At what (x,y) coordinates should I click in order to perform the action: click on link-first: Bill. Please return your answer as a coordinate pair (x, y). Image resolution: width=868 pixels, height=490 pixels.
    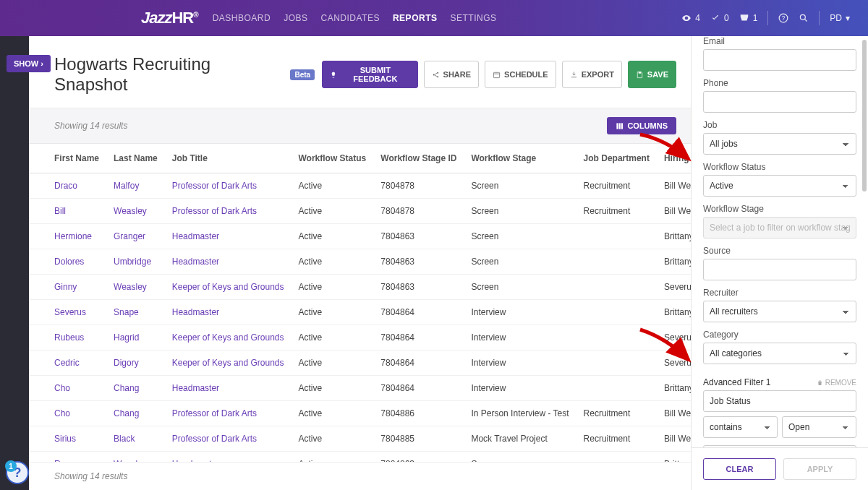
    Looking at the image, I should click on (60, 211).